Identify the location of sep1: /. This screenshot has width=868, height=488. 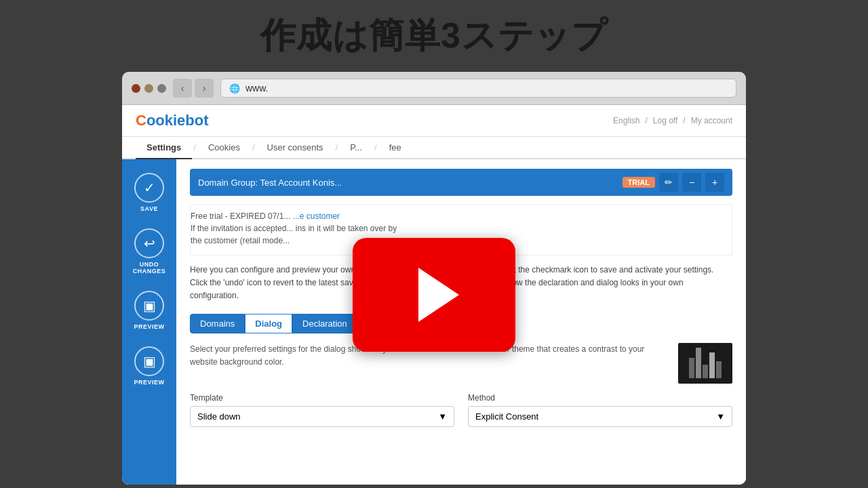
(646, 121).